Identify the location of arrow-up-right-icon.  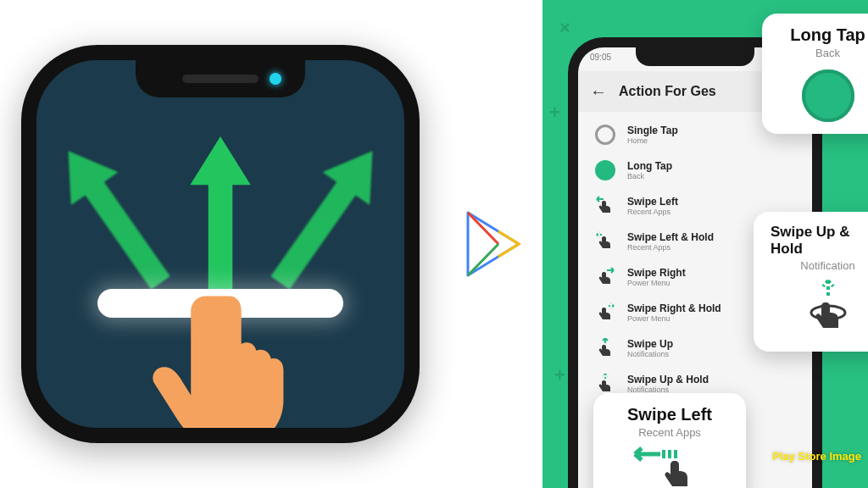
(327, 217).